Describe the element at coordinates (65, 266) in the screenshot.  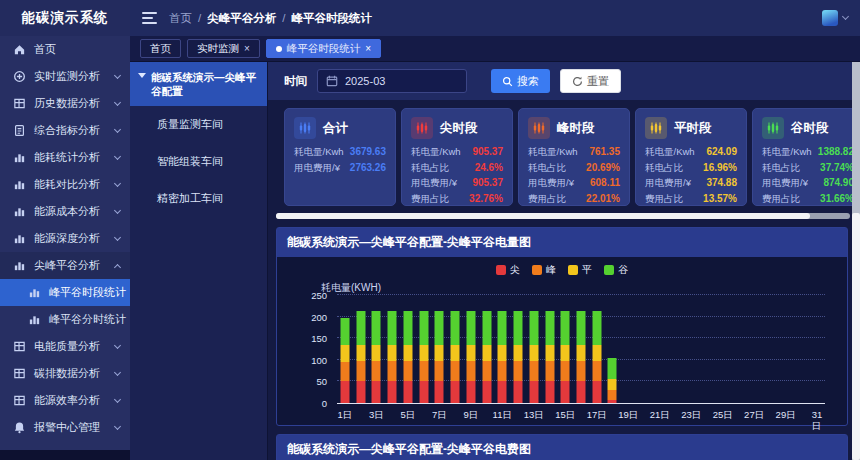
I see `sidebar-item-peak-valley: 尖峰平谷分析` at that location.